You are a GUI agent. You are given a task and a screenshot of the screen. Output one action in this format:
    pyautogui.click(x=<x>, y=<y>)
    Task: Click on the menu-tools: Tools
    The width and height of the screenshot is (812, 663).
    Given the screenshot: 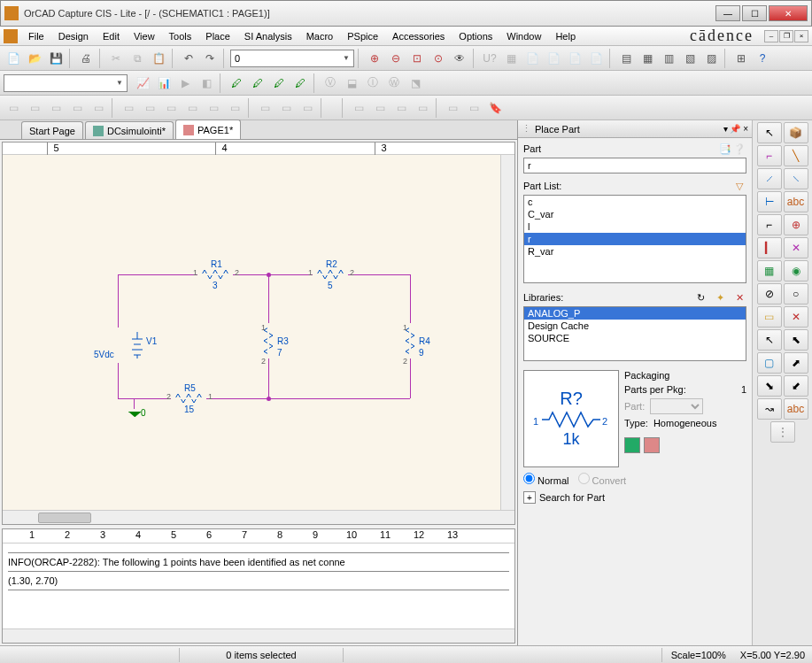 What is the action you would take?
    pyautogui.click(x=181, y=36)
    